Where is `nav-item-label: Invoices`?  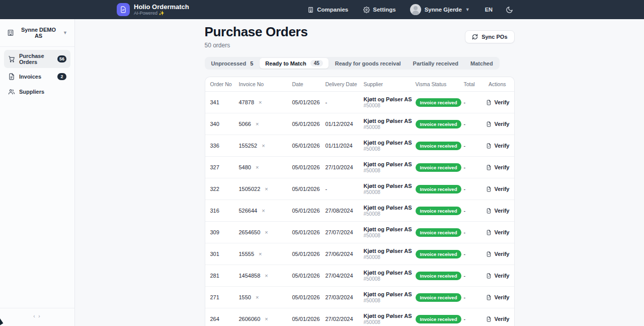 nav-item-label: Invoices is located at coordinates (30, 77).